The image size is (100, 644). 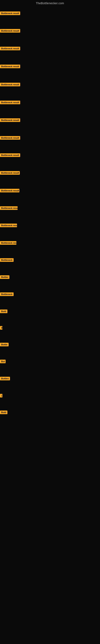 I want to click on bottleneck-result-item: |, so click(x=1, y=396).